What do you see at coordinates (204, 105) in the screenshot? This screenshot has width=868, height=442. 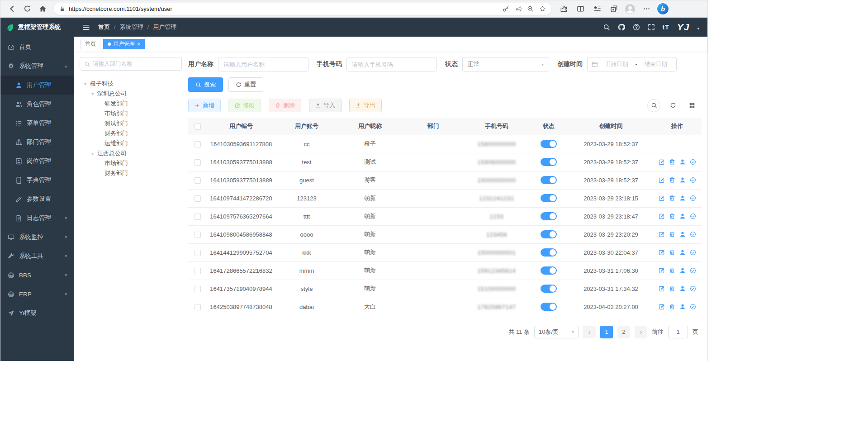 I see `add-button: 新增` at bounding box center [204, 105].